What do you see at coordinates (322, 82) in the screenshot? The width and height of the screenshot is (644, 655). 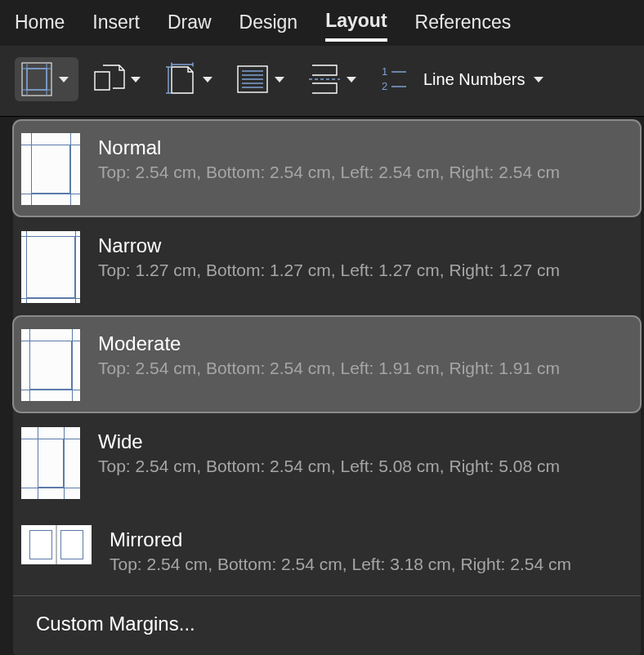 I see `layout-command-row: 1 2 Line Numbers` at bounding box center [322, 82].